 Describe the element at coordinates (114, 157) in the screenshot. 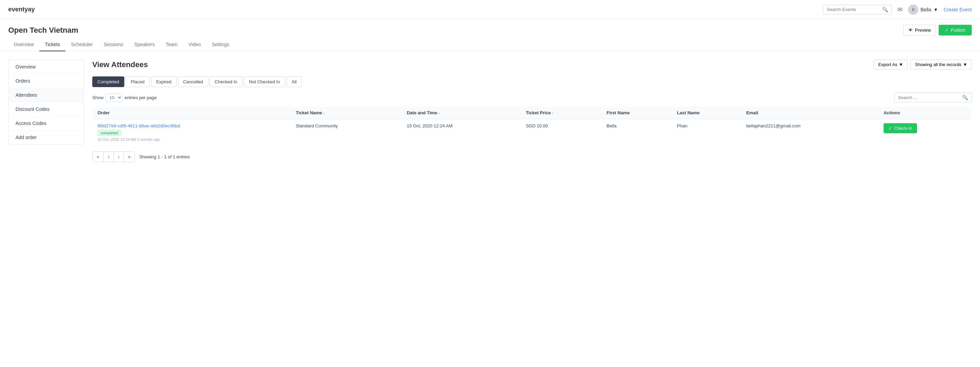

I see `pagination-buttons: « ‹ › »` at that location.